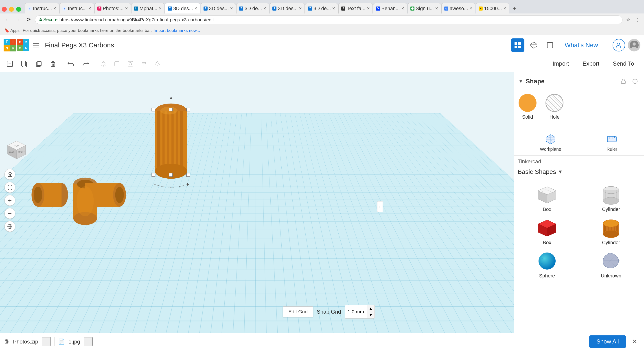 Image resolution: width=644 pixels, height=350 pixels. What do you see at coordinates (10, 45) in the screenshot?
I see `tinkercad-logo: T I N K` at bounding box center [10, 45].